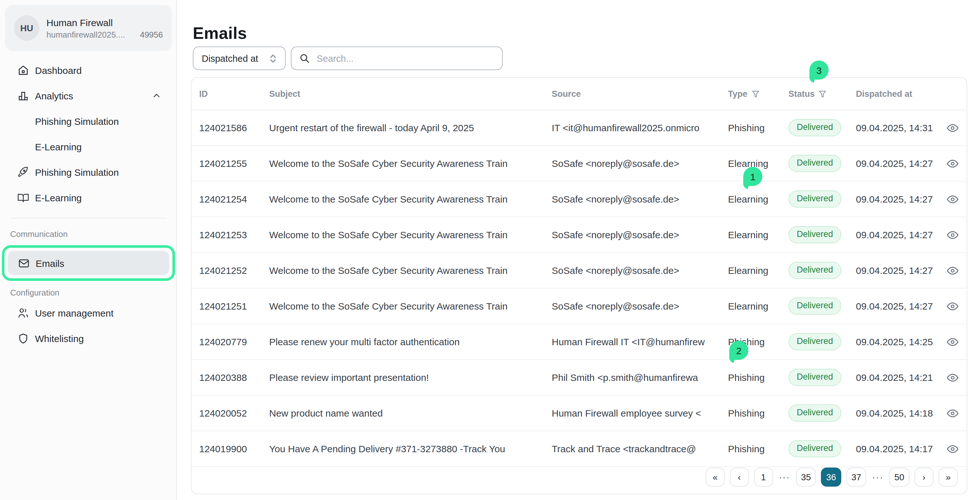 The height and width of the screenshot is (500, 980). What do you see at coordinates (410, 306) in the screenshot?
I see `cell-subject: Welcome to the SoSafe Cyber Security Awa…` at bounding box center [410, 306].